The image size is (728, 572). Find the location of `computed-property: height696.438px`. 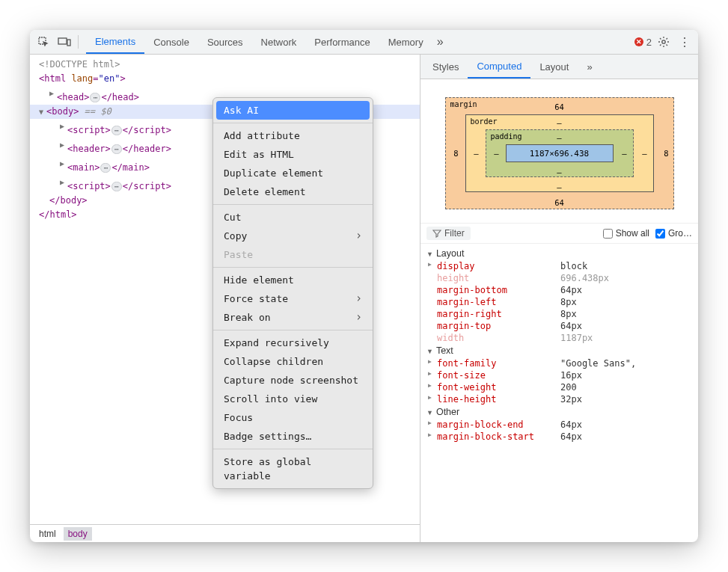

computed-property: height696.438px is located at coordinates (560, 278).